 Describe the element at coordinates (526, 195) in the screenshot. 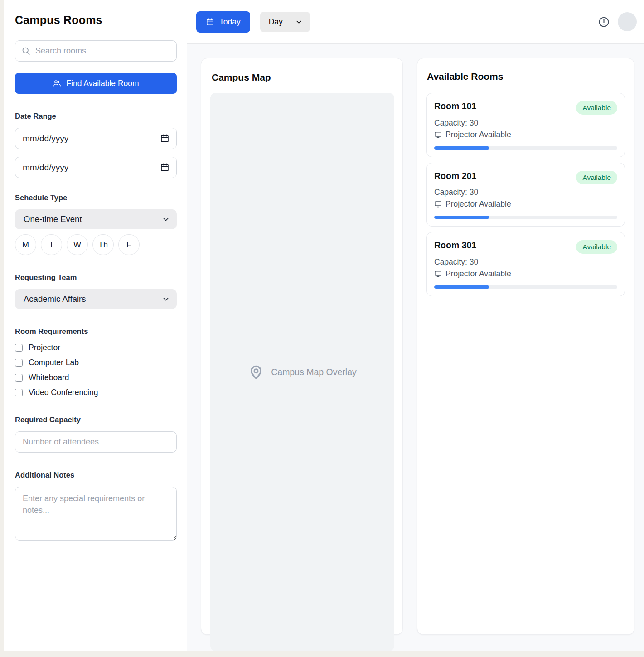

I see `room-list: Room 101 Available Capacity: 30 Projecto…` at that location.